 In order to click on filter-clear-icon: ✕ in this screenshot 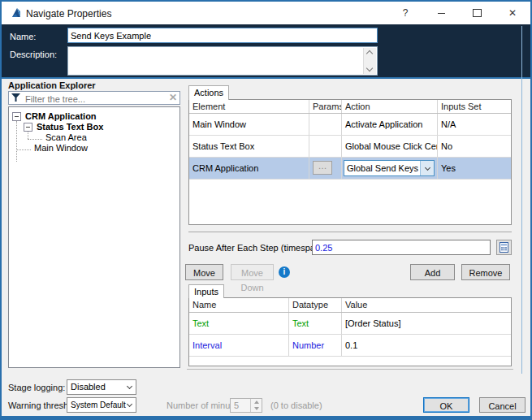, I will do `click(173, 97)`.